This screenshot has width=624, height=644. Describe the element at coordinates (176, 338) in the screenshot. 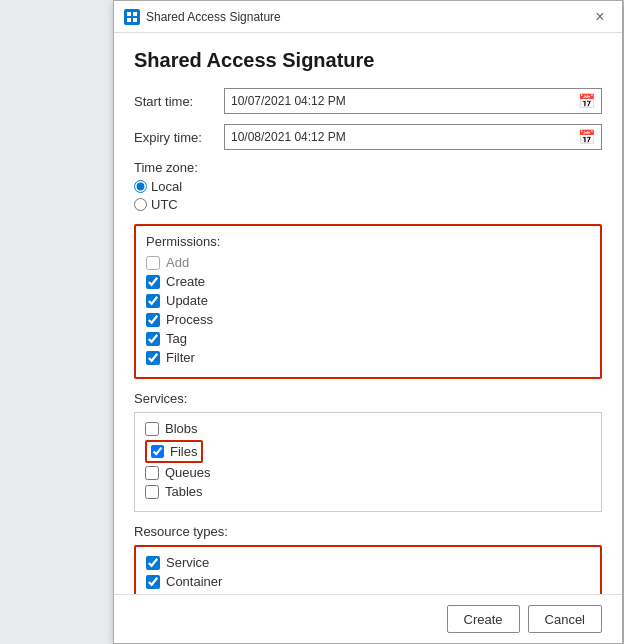

I see `perm-tag-label: Tag` at that location.